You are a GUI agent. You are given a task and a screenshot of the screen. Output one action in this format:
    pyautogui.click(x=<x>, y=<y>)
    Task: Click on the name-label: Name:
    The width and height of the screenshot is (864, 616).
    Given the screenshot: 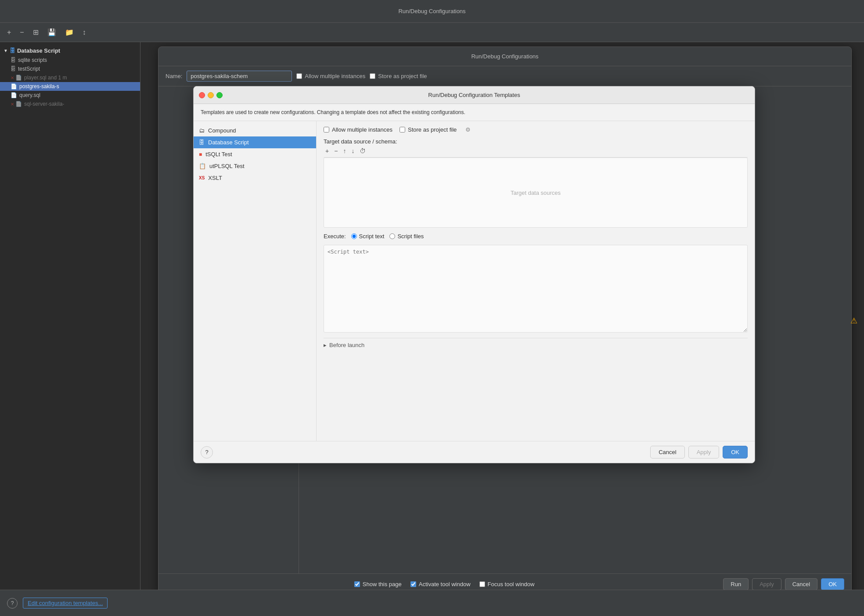 What is the action you would take?
    pyautogui.click(x=174, y=76)
    